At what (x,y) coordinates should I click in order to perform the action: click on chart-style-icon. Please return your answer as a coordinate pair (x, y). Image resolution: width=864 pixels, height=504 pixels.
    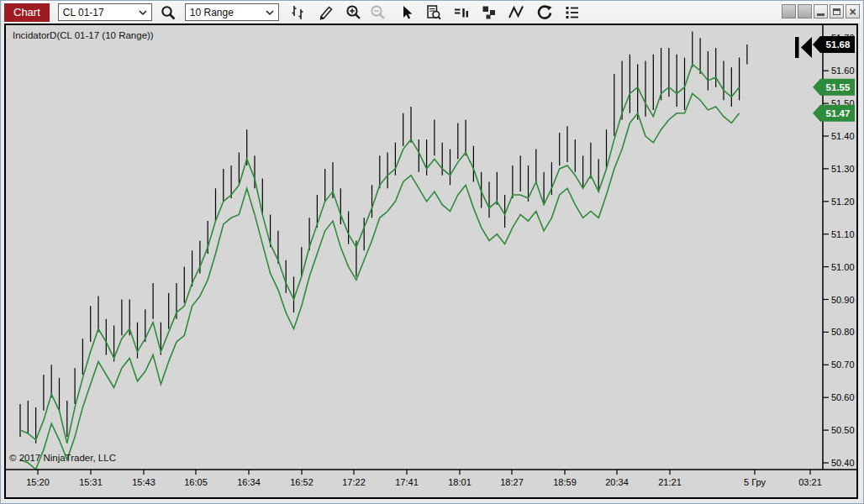
    Looking at the image, I should click on (299, 13).